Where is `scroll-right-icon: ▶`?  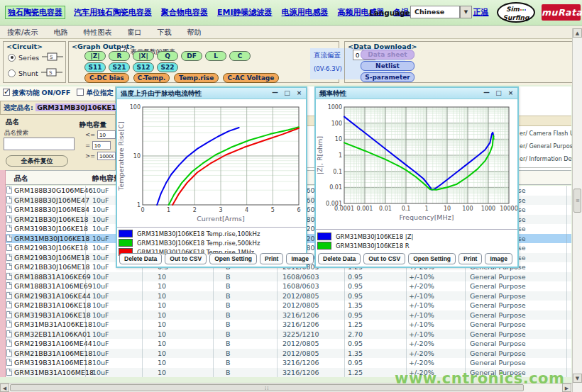
scroll-right-icon: ▶ is located at coordinates (566, 388).